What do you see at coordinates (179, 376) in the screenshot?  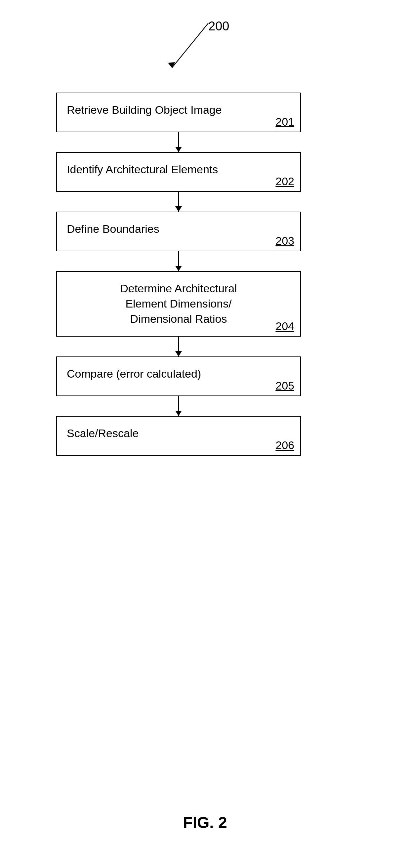 I see `box-205: Compare (error calculated) 205` at bounding box center [179, 376].